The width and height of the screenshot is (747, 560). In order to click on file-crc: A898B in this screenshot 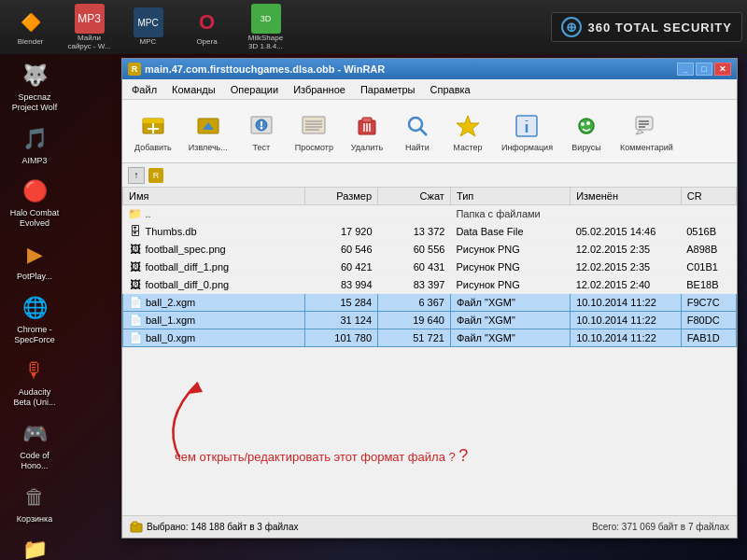, I will do `click(708, 250)`.